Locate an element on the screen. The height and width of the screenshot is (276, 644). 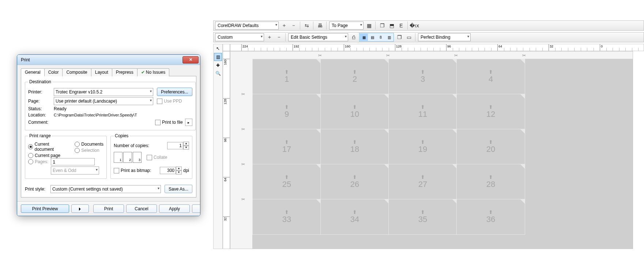
print-preview-button: Print Preview is located at coordinates (45, 209).